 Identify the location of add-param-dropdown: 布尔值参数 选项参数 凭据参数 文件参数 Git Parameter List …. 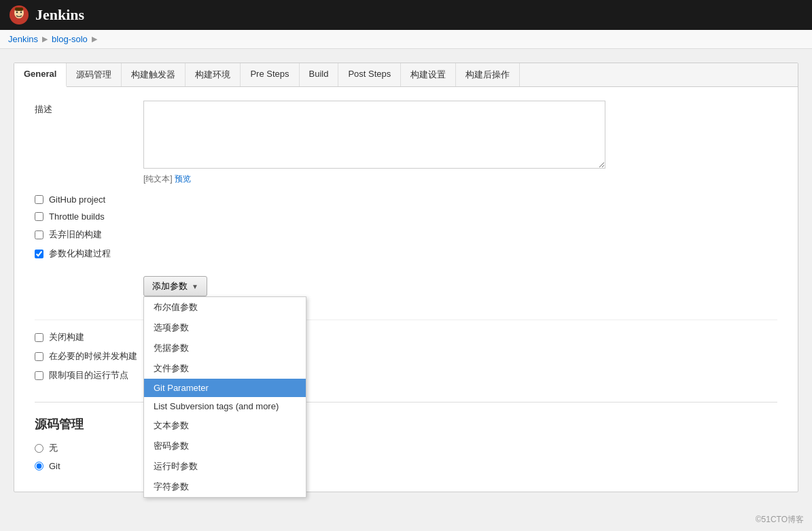
(225, 397).